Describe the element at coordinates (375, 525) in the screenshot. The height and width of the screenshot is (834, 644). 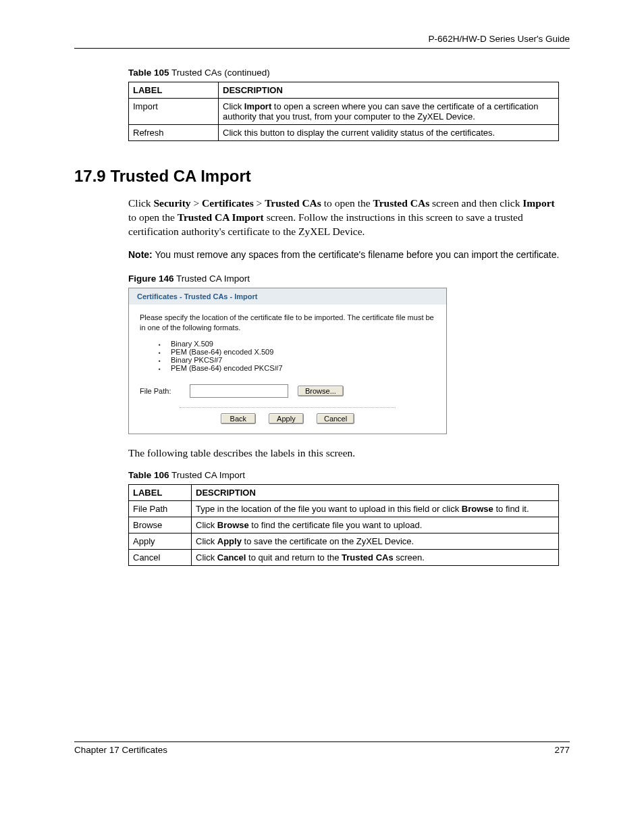
I see `cell-desc: Click Browse to find the certificate fil…` at that location.